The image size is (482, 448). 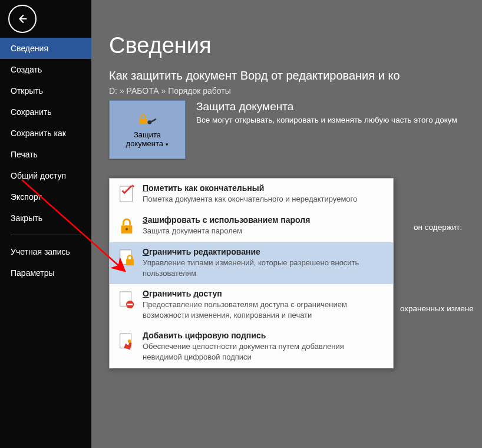 What do you see at coordinates (206, 188) in the screenshot?
I see `dd-title-rest: ометить как окончательный` at bounding box center [206, 188].